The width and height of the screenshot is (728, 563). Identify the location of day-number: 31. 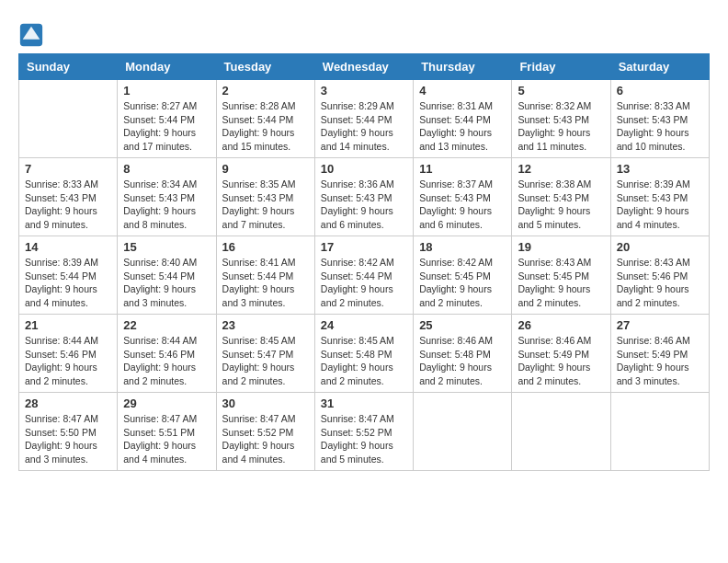
(364, 403).